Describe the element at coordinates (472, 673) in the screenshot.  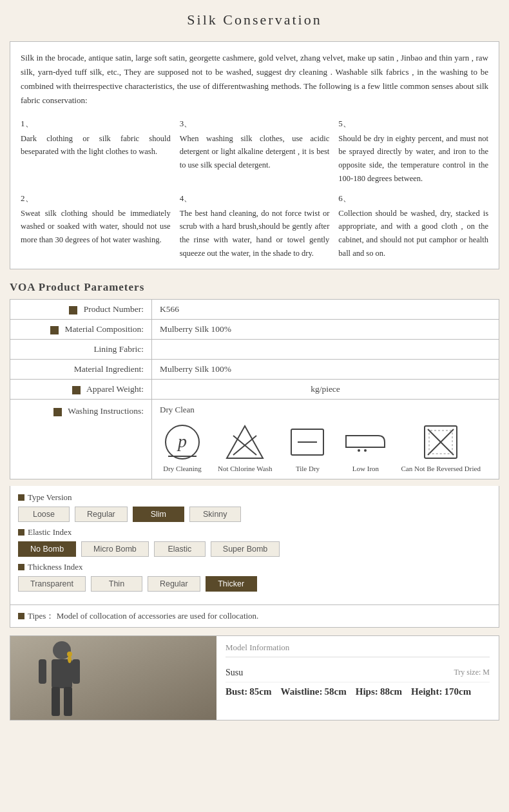
I see `model-try-size: Try size: M` at that location.